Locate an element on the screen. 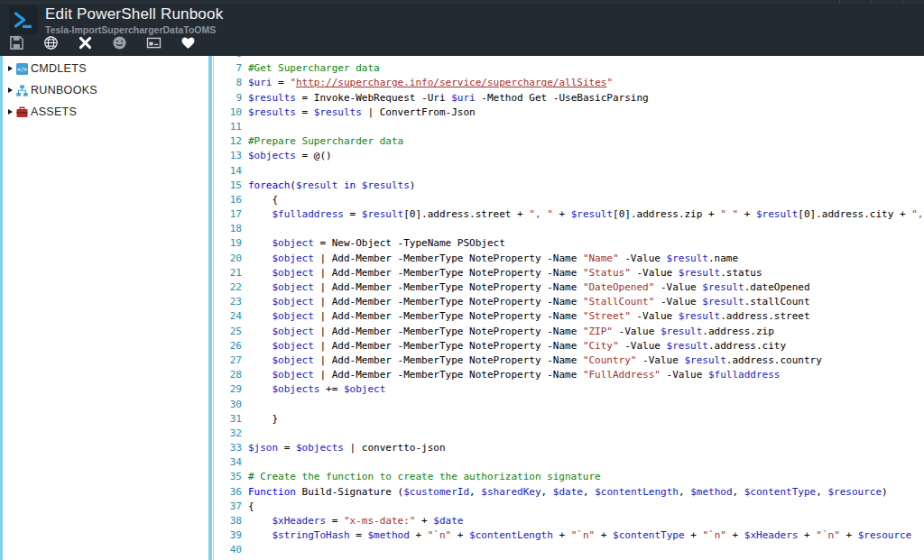 Image resolution: width=924 pixels, height=560 pixels. sidebar-item-runbooks: RUNBOOKS is located at coordinates (106, 90).